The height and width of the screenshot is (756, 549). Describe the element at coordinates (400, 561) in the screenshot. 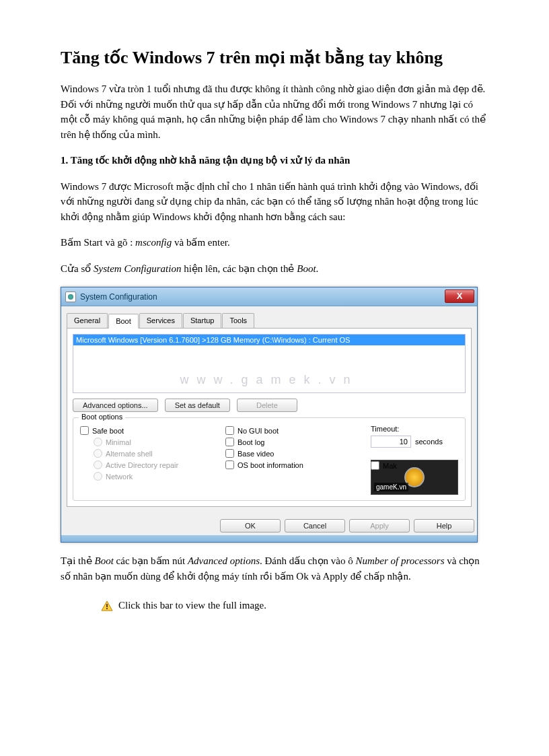

I see `italic-numproc: Number of processors` at that location.